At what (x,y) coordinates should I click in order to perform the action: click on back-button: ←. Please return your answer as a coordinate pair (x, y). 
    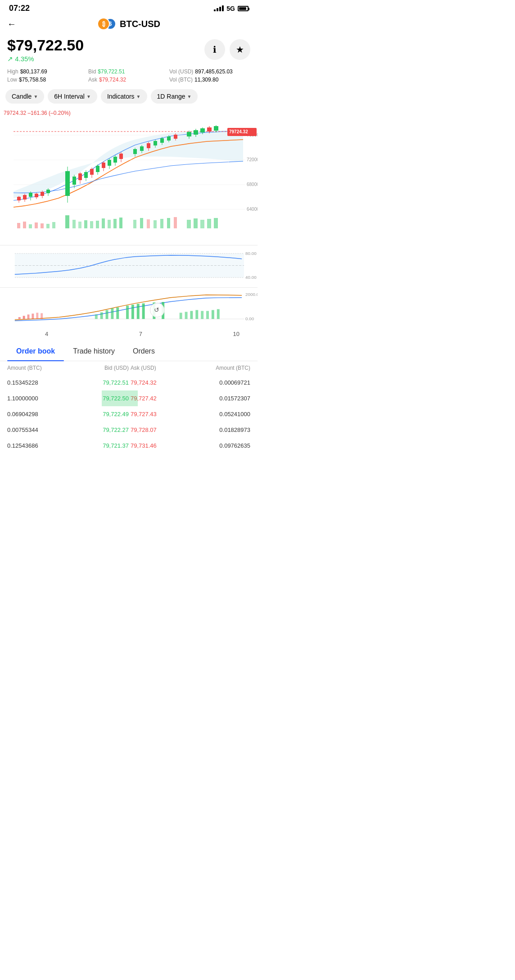
    Looking at the image, I should click on (12, 24).